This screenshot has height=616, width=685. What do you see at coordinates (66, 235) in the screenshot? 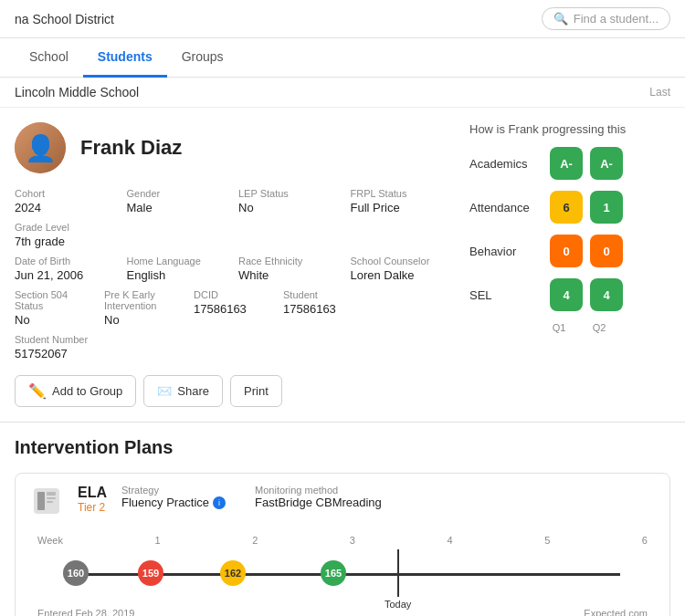
I see `grade-field: Grade Level 7th grade` at bounding box center [66, 235].